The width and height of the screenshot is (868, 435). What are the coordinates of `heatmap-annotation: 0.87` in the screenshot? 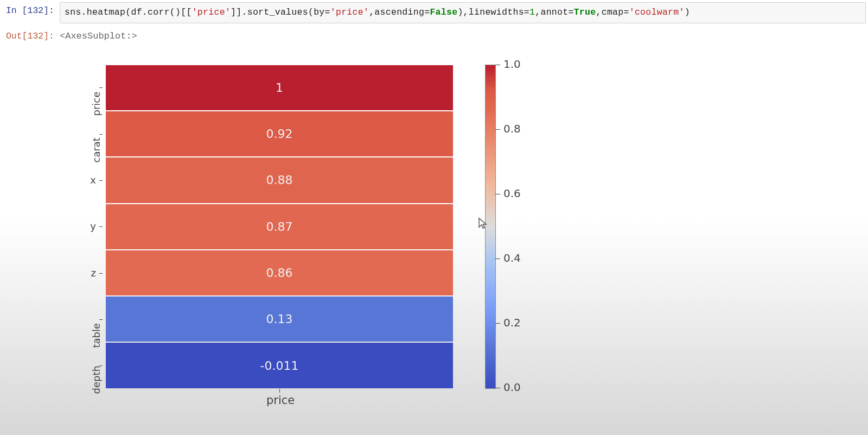 It's located at (280, 227).